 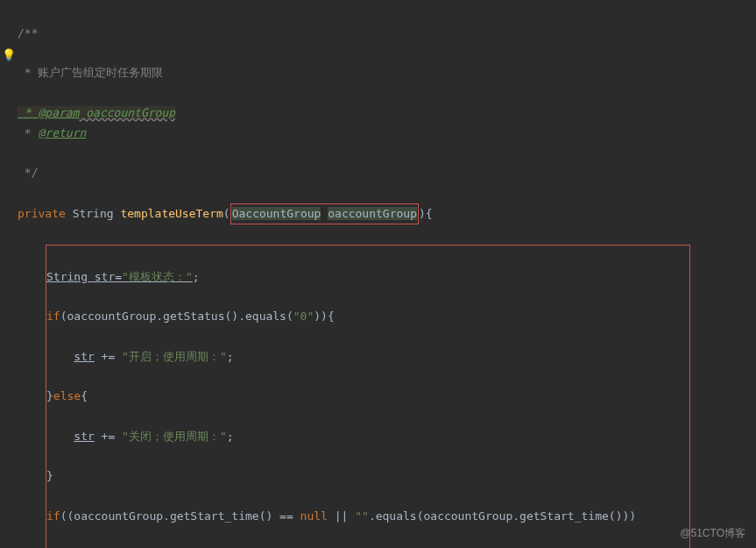 I want to click on code-line: str += "开启；使用周期：";, so click(x=365, y=358).